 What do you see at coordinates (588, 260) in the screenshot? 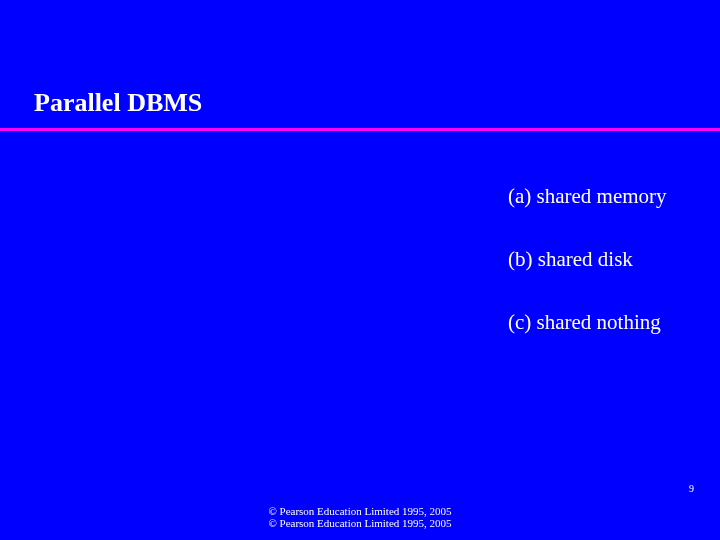
I see `list-item: (b) shared disk` at bounding box center [588, 260].